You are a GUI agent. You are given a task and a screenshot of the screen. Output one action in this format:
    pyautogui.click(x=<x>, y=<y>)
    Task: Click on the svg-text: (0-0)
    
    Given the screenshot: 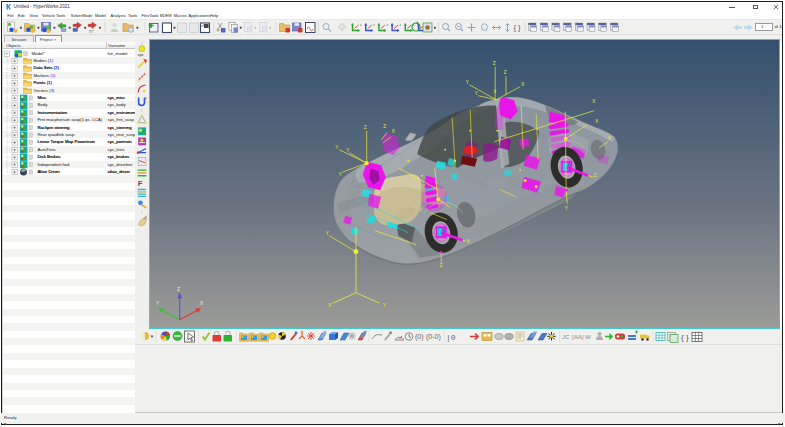 What is the action you would take?
    pyautogui.click(x=434, y=337)
    